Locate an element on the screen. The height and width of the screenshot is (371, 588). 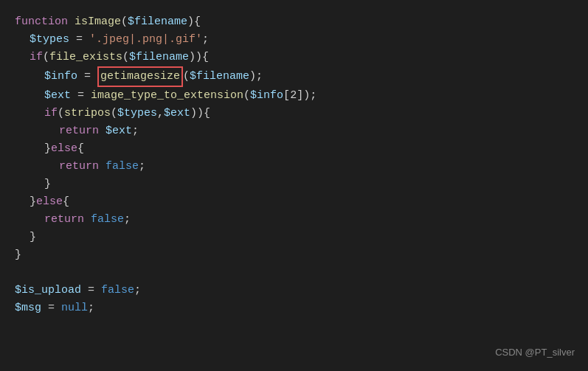
code-line-17: $msg = null; is located at coordinates (294, 308).